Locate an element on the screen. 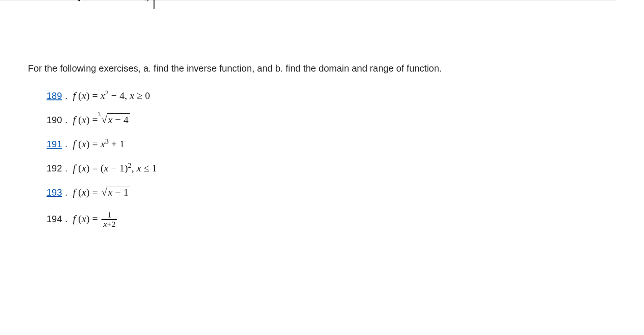  arrow-left-icon is located at coordinates (77, 1).